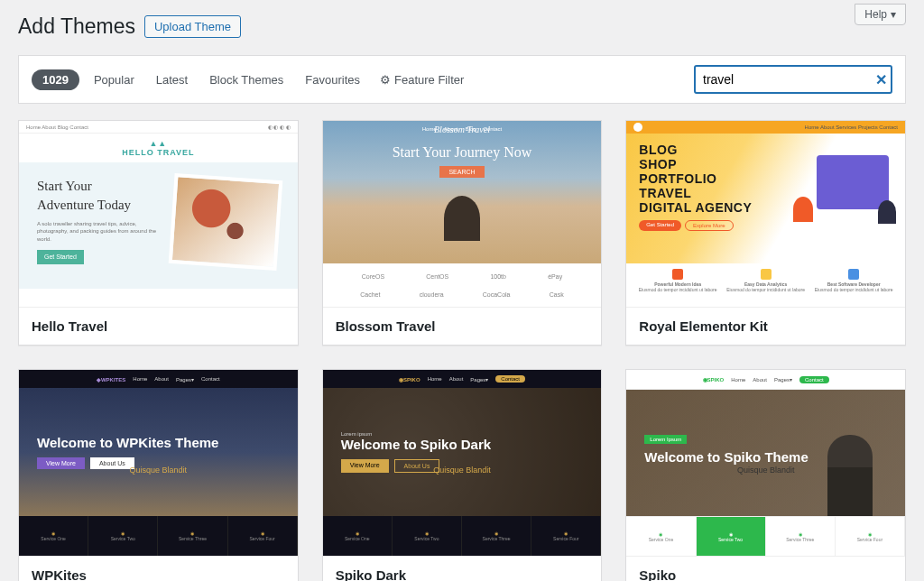  What do you see at coordinates (246, 79) in the screenshot?
I see `tab-block-themes: Block Themes` at bounding box center [246, 79].